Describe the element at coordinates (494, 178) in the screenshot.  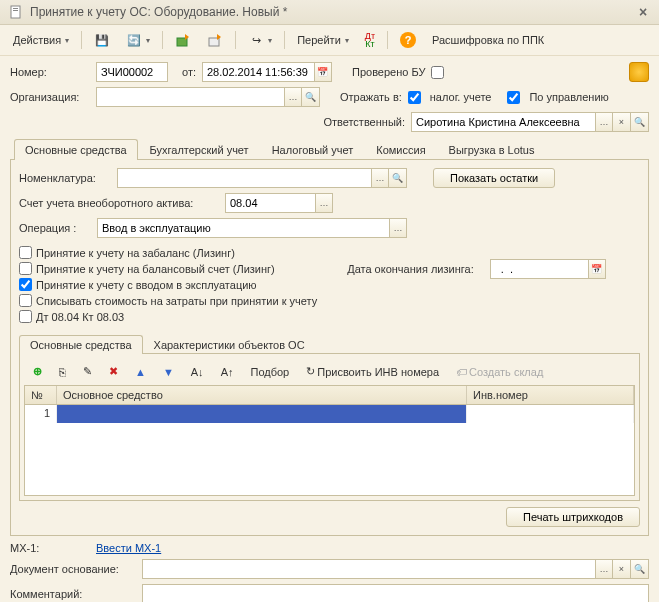
I see `show-balances-button: Показать остатки` at that location.